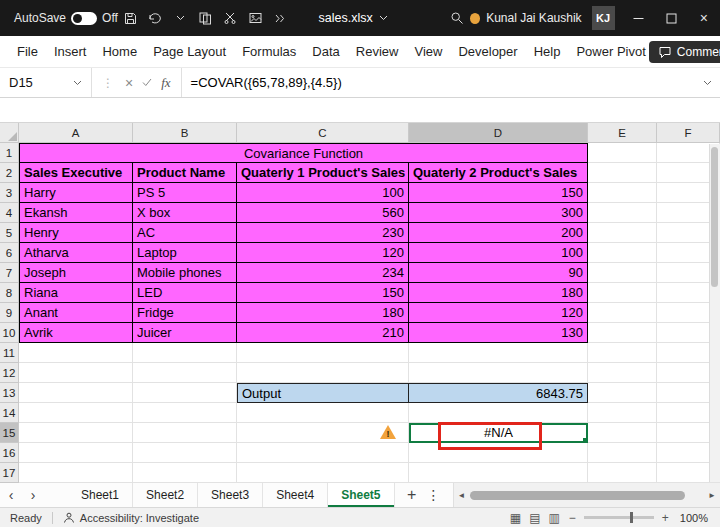 This screenshot has width=720, height=527. I want to click on sheet-tab-sheet5: Sheet5, so click(361, 495).